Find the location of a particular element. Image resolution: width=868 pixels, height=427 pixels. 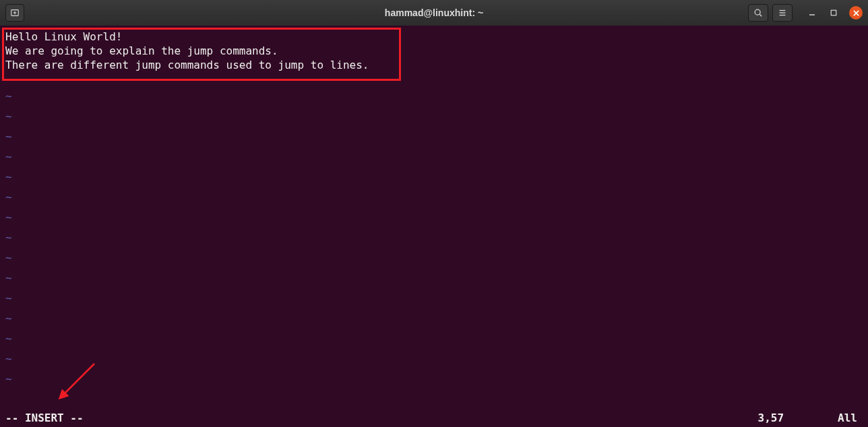

view-percentage: All is located at coordinates (848, 418).